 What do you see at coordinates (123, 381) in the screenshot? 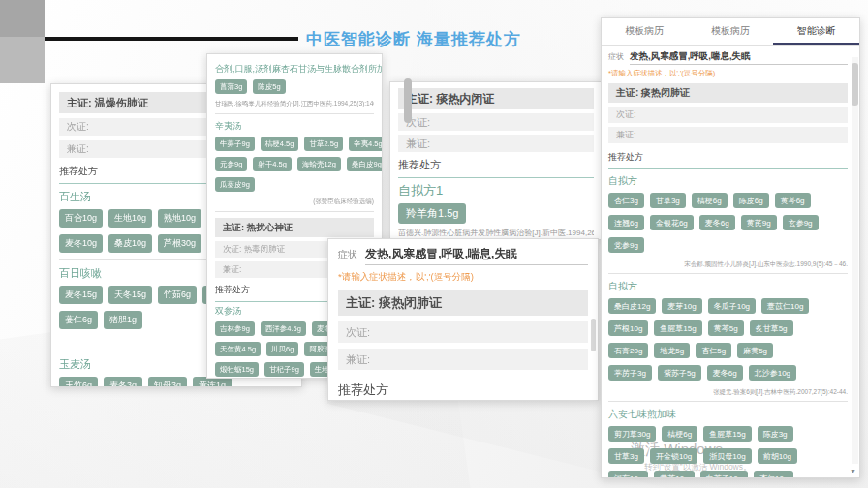
I see `herb-chip: 麦冬3g` at bounding box center [123, 381].